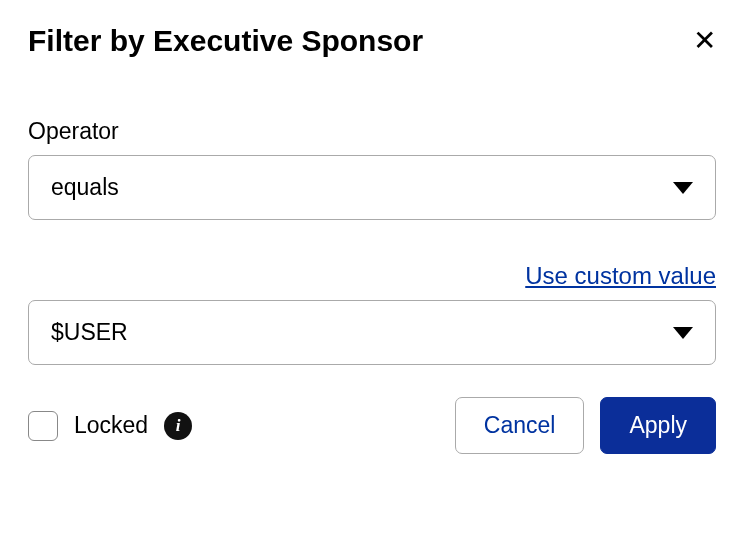  What do you see at coordinates (372, 332) in the screenshot?
I see `value-field: $USER` at bounding box center [372, 332].